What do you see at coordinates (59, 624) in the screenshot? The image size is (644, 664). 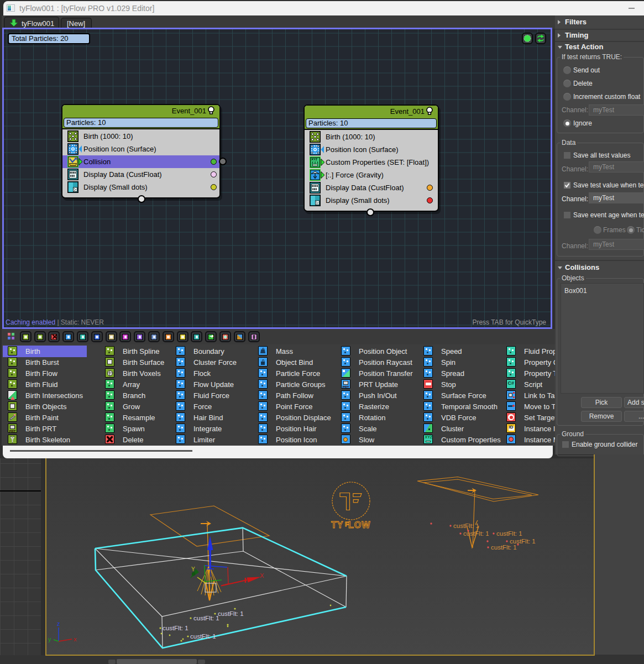 I see `svg-text: z` at bounding box center [59, 624].